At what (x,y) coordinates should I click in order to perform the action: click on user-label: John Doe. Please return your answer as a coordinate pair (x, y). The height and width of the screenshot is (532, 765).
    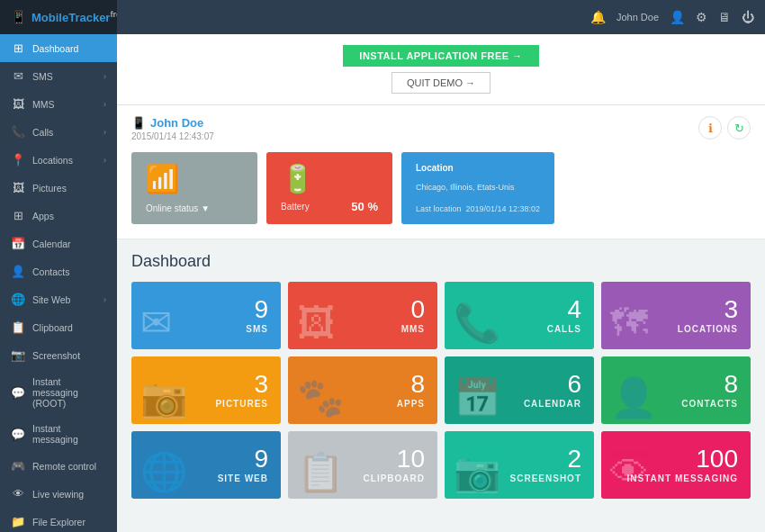
    Looking at the image, I should click on (637, 17).